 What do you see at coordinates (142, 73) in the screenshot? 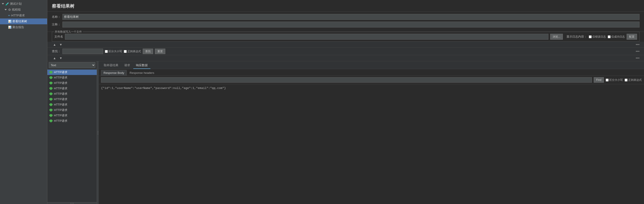
I see `subtab-response-headers: Response headers` at bounding box center [142, 73].